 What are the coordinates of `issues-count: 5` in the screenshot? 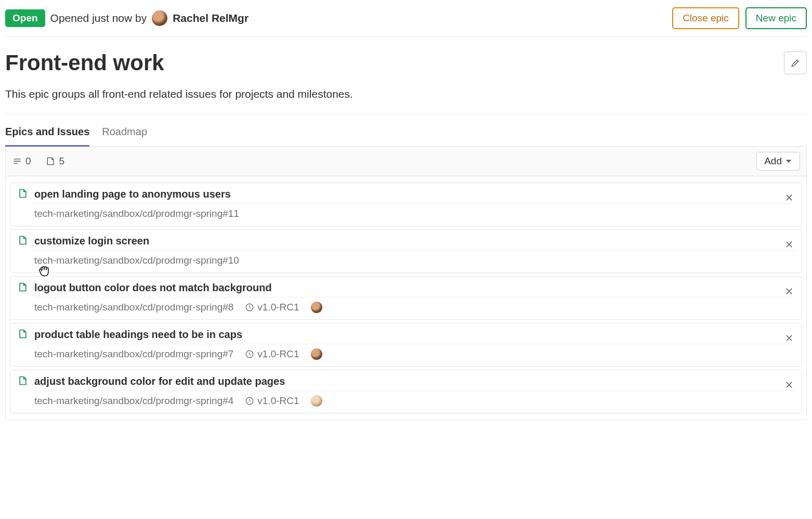 It's located at (55, 161).